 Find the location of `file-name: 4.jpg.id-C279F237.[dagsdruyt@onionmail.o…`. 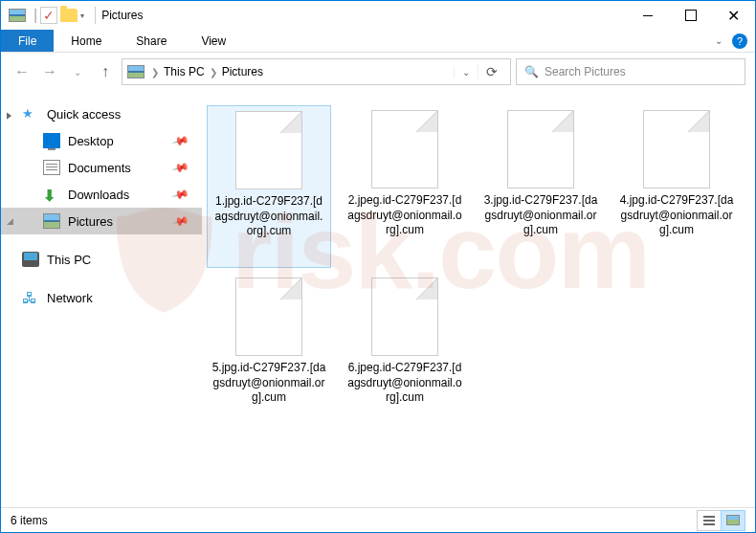

file-name: 4.jpg.id-C279F237.[dagsdruyt@onionmail.o… is located at coordinates (677, 216).